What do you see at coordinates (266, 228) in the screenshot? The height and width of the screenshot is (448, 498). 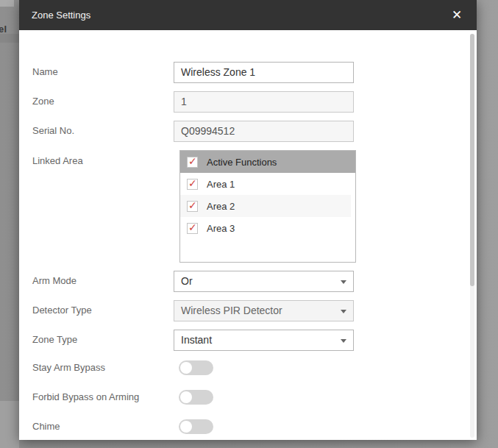 I see `list-item-area-3: ✓ Area 3` at bounding box center [266, 228].